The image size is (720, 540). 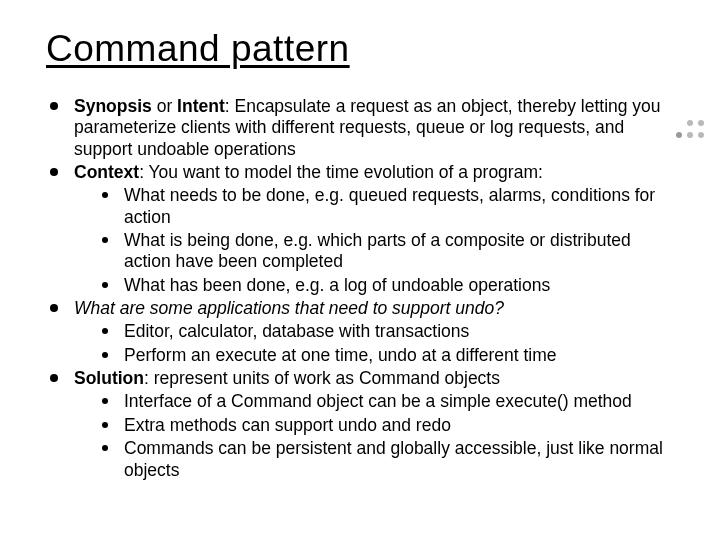 What do you see at coordinates (201, 106) in the screenshot?
I see `label-intent: Intent` at bounding box center [201, 106].